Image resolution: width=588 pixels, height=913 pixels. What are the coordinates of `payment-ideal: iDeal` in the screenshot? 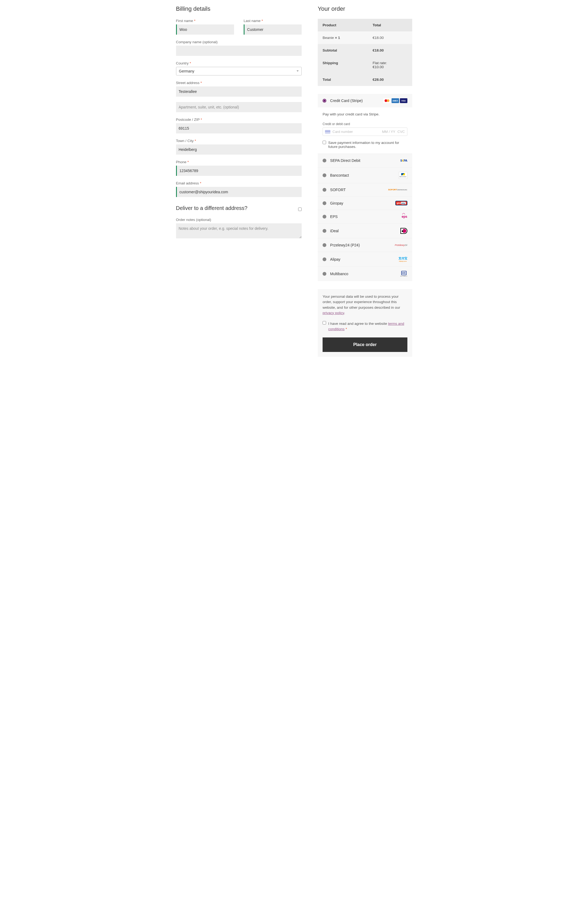 It's located at (365, 231).